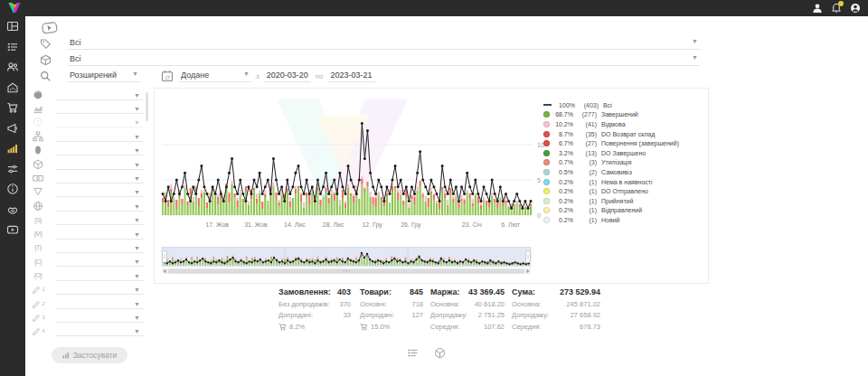 Image resolution: width=868 pixels, height=376 pixels. What do you see at coordinates (624, 125) in the screenshot?
I see `legend-item: 10.2%(41)Відмова` at bounding box center [624, 125].